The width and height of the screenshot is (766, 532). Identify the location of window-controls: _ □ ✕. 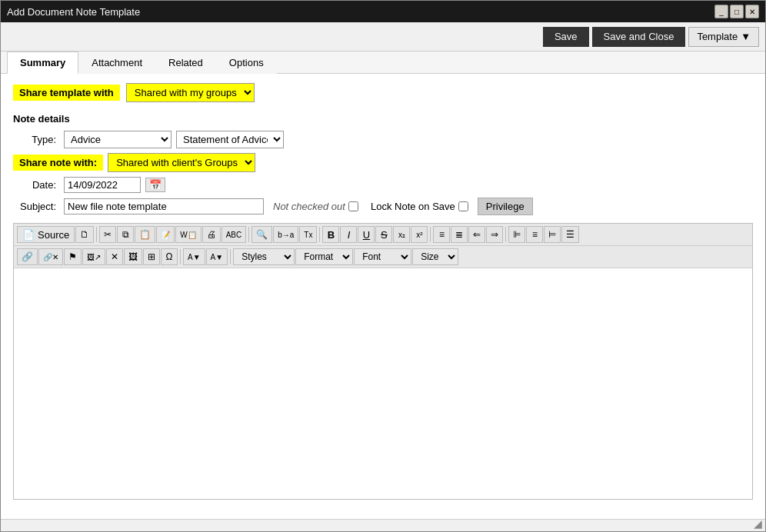
(737, 12).